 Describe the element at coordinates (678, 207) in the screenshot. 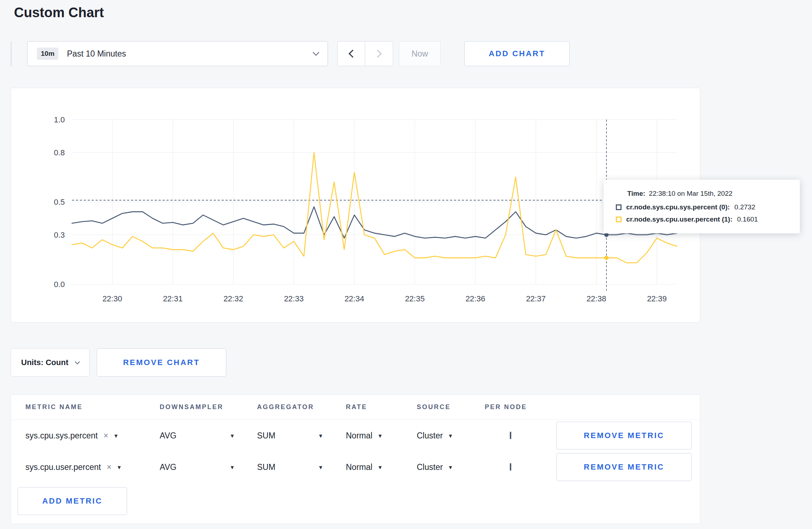

I see `tooltip-series-label: cr.node.sys.cpu.sys.percent (0):` at that location.